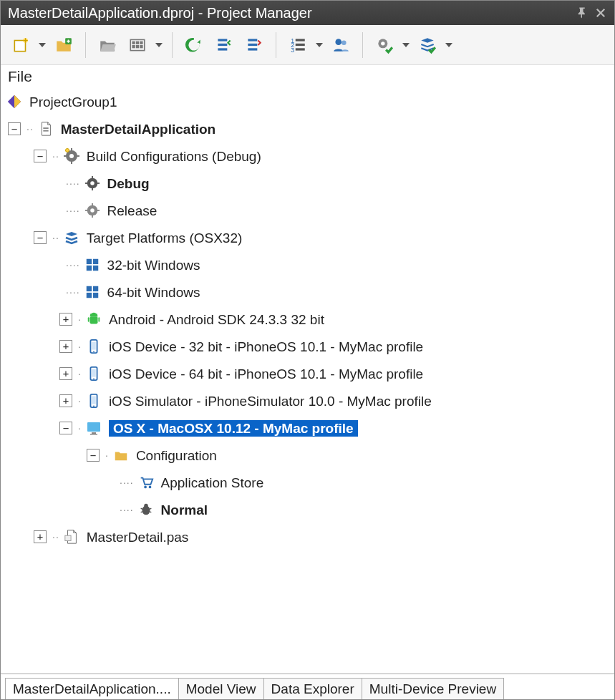  Describe the element at coordinates (308, 686) in the screenshot. I see `bottom-tabs: MasterDetailApplication.... Model View D…` at that location.